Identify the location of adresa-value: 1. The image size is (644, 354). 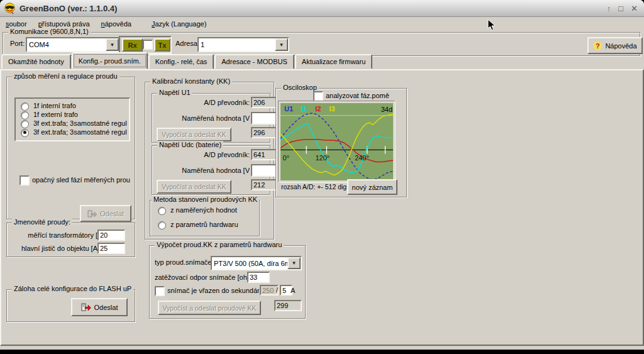
(236, 45).